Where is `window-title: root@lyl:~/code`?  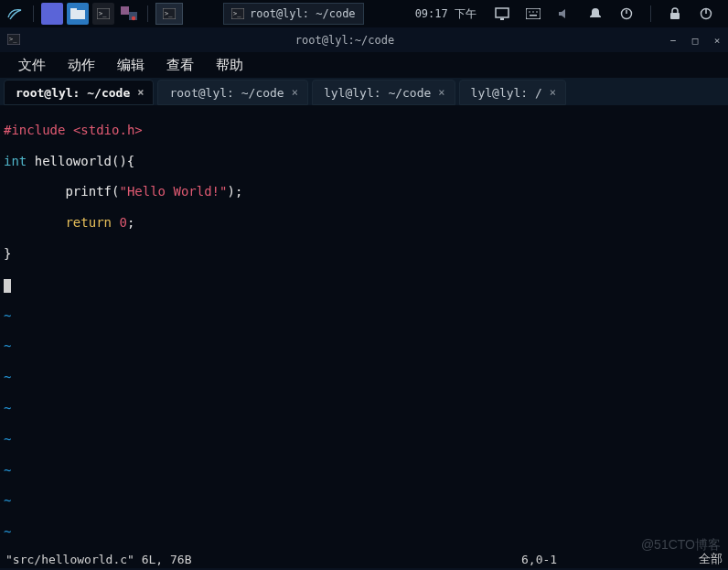
window-title: root@lyl:~/code is located at coordinates (345, 40).